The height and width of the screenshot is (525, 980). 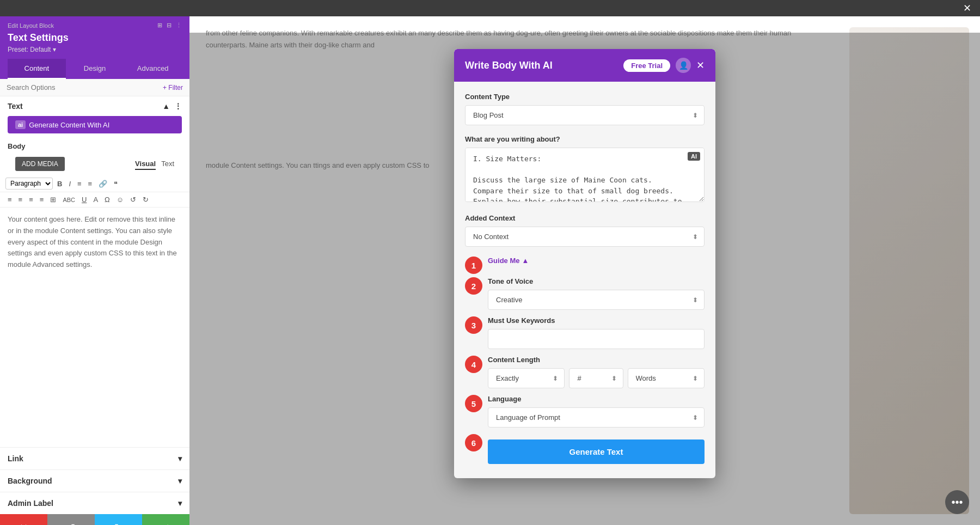 I want to click on admin-label-text: Admin Label, so click(x=30, y=503).